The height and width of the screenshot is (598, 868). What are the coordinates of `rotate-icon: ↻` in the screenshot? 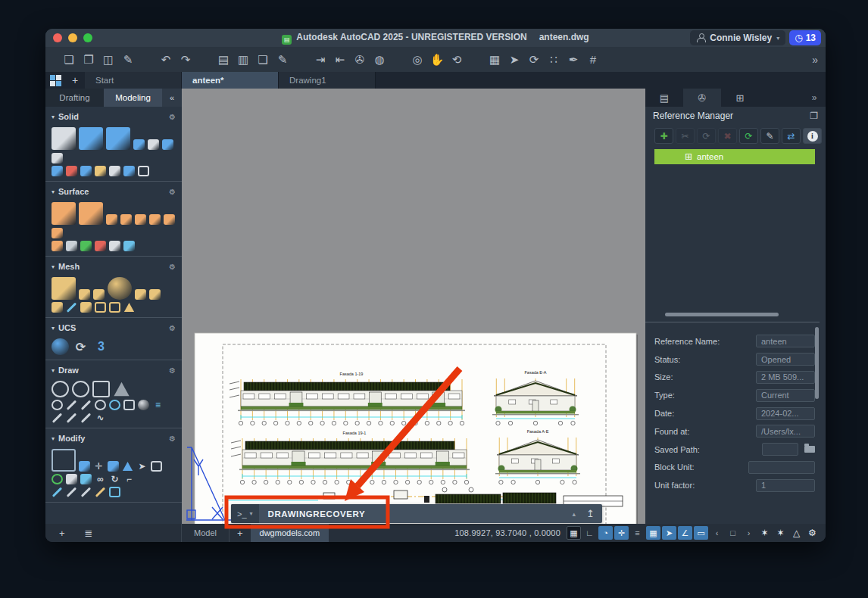 It's located at (115, 479).